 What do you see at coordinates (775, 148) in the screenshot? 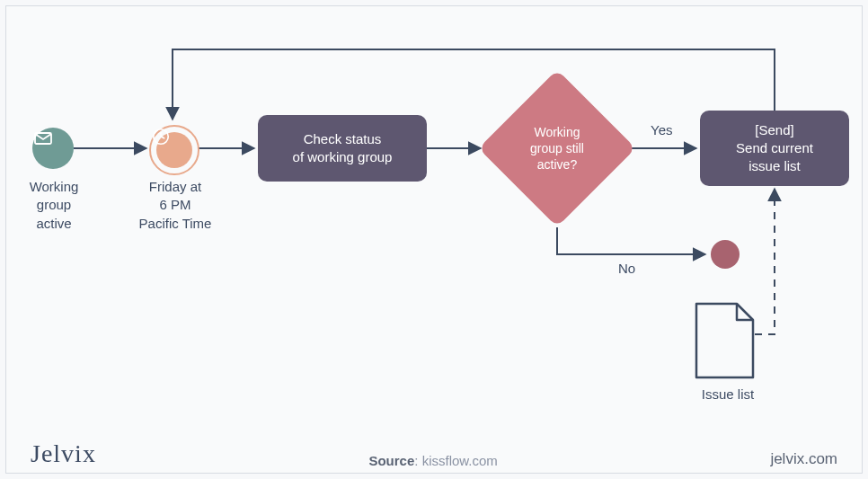
I see `send-process: [Send]Send currentissue list` at bounding box center [775, 148].